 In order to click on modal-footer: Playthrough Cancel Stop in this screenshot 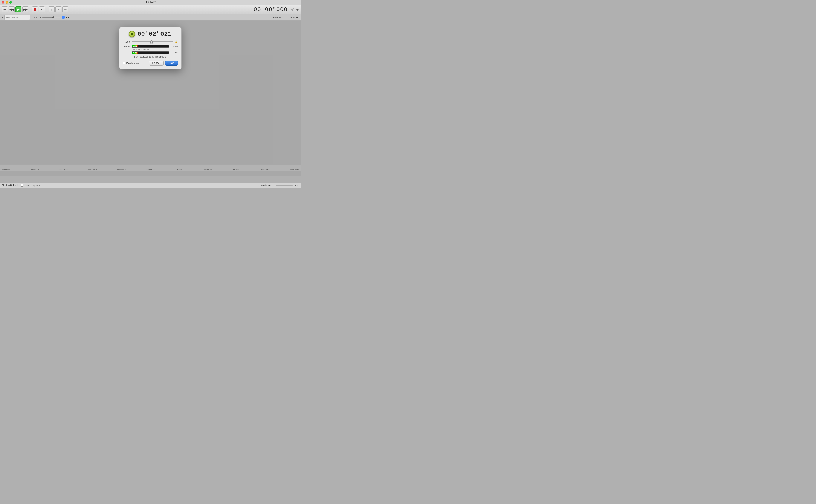, I will do `click(150, 63)`.